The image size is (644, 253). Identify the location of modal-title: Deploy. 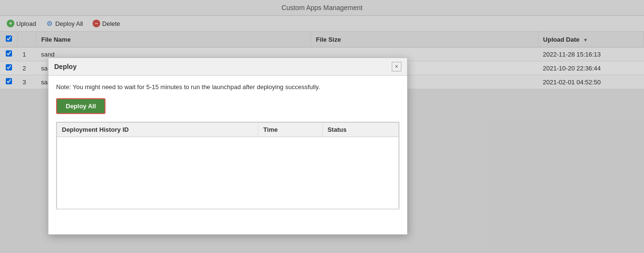
(65, 67).